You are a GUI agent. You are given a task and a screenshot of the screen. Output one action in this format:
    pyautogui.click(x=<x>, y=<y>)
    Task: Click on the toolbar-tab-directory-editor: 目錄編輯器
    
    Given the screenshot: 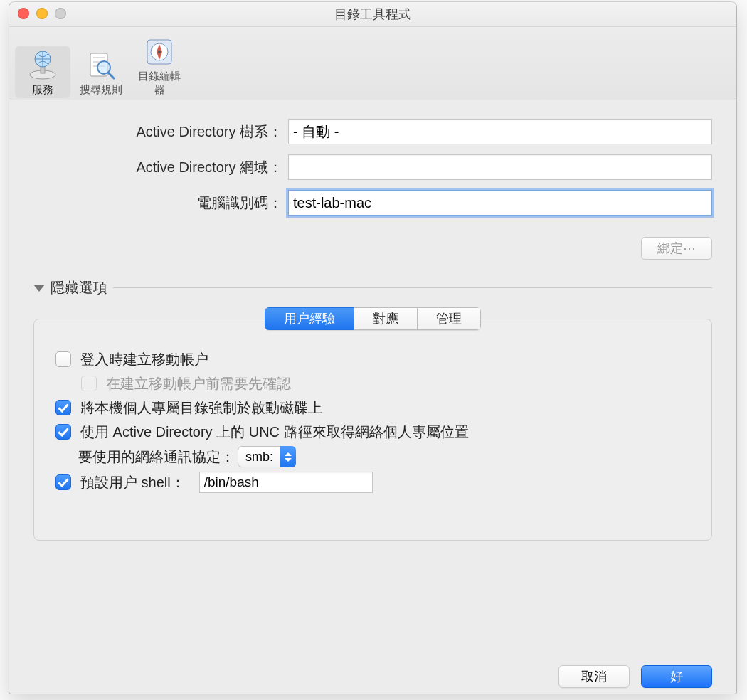 What is the action you would take?
    pyautogui.click(x=159, y=65)
    